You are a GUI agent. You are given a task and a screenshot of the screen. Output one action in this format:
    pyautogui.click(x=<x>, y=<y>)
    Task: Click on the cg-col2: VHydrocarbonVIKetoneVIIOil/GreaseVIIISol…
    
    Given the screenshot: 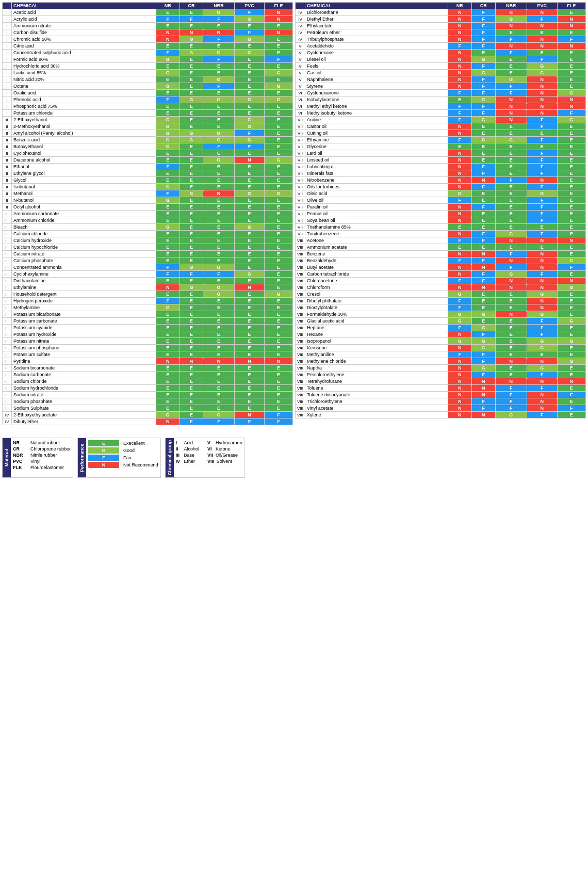 What is the action you would take?
    pyautogui.click(x=225, y=458)
    